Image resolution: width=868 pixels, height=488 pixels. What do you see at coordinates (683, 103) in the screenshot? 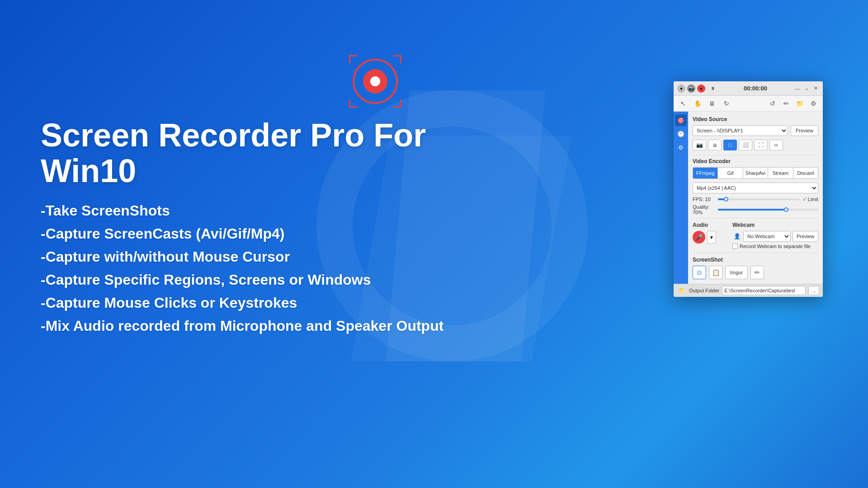
I see `cursor-tool-button: ↖` at bounding box center [683, 103].